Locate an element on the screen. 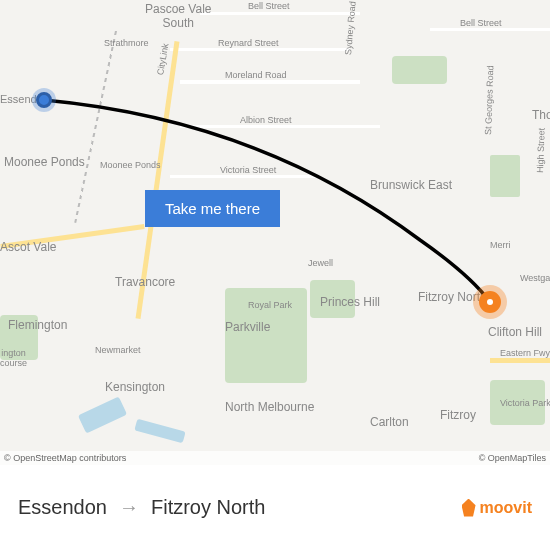 This screenshot has height=550, width=550. place-pascoe-vale: Pascoe ValeSouth is located at coordinates (178, 16).